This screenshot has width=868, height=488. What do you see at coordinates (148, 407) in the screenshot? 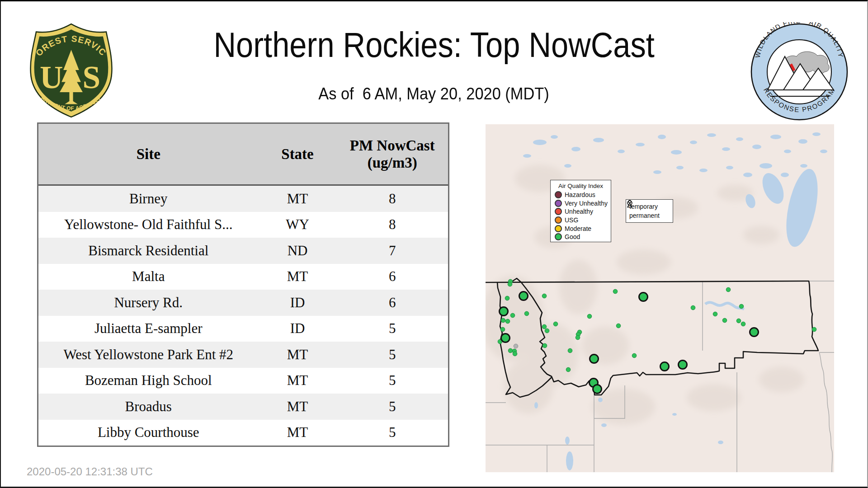
I see `cell-site: Broadus` at bounding box center [148, 407].